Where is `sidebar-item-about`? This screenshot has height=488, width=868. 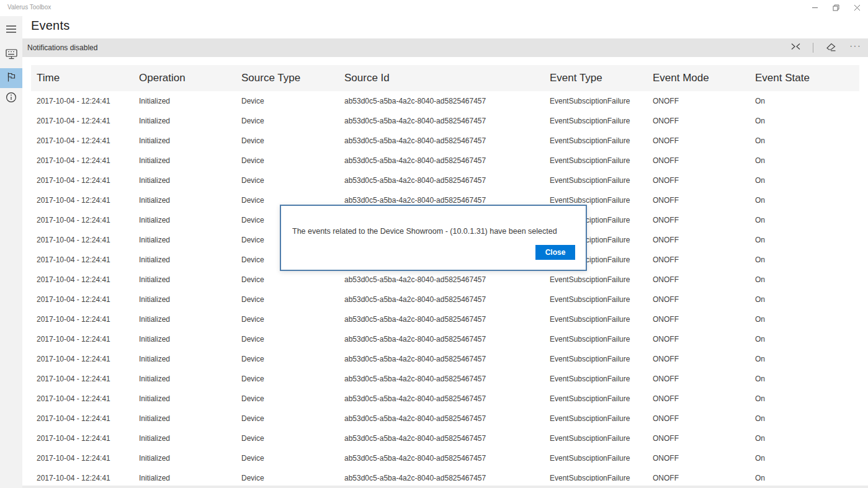 sidebar-item-about is located at coordinates (11, 99).